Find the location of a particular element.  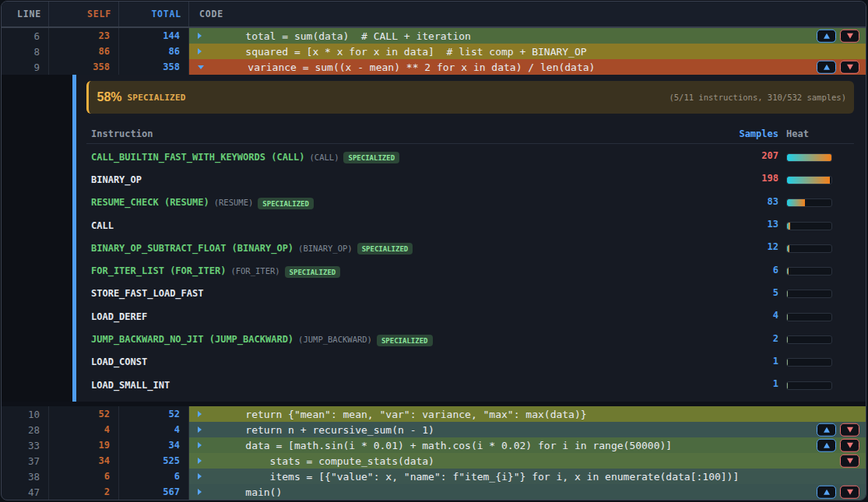

code-cell: main() is located at coordinates (528, 492).